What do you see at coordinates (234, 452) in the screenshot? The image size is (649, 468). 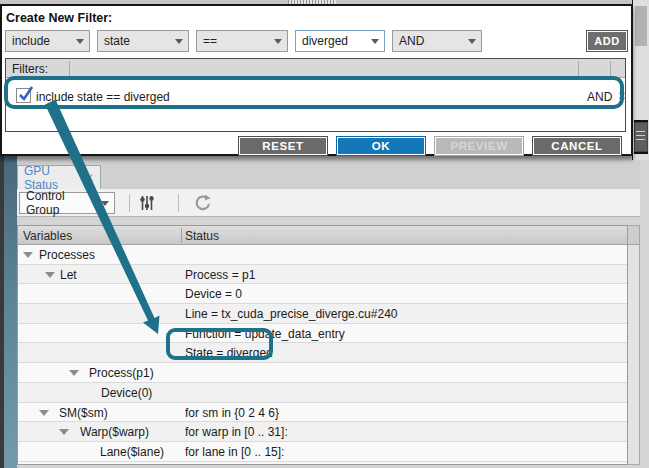 I see `row-status: for lane in [0 .. 15]:` at bounding box center [234, 452].